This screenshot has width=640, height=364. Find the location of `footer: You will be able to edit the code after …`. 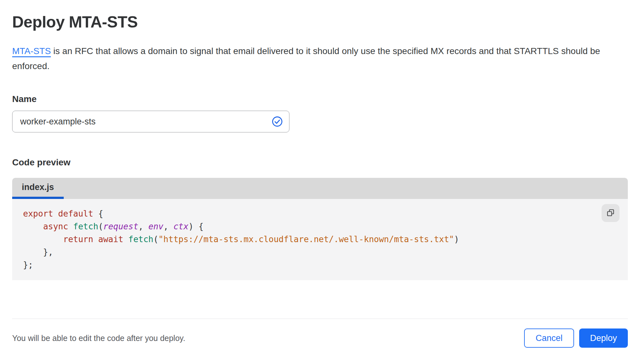

footer: You will be able to edit the code after … is located at coordinates (320, 333).